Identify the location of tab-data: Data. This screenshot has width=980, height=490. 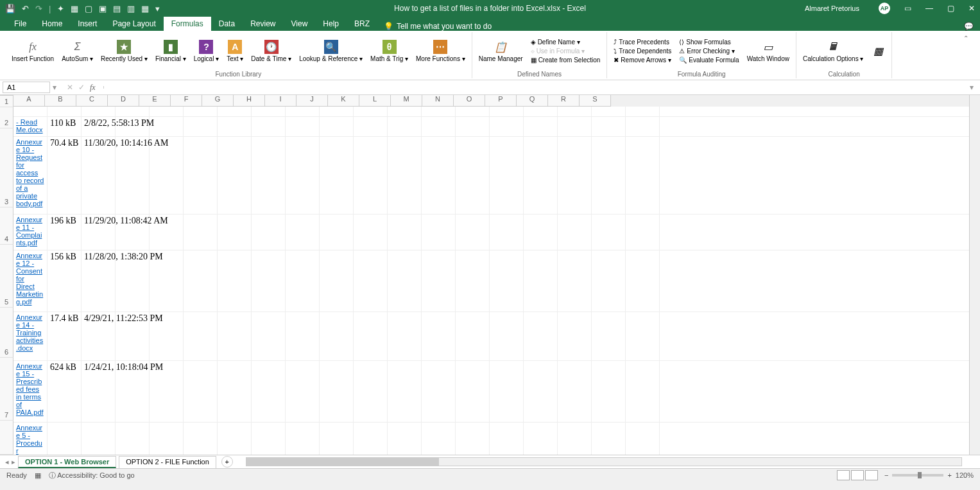
(227, 24).